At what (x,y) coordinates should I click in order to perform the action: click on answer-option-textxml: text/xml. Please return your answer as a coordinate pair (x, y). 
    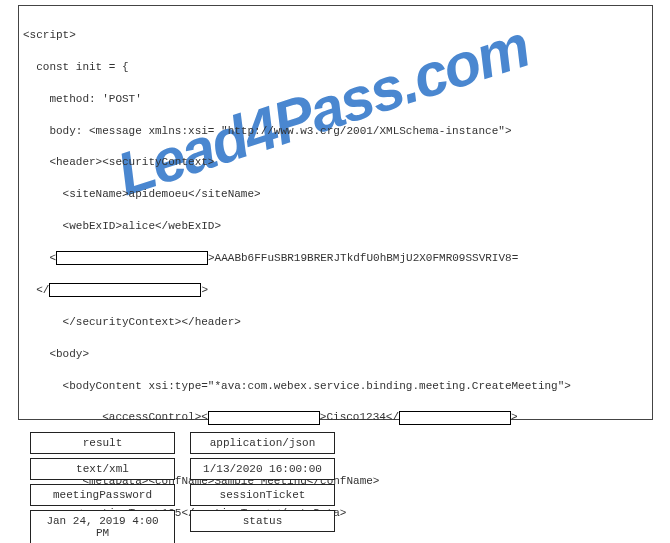
    Looking at the image, I should click on (102, 469).